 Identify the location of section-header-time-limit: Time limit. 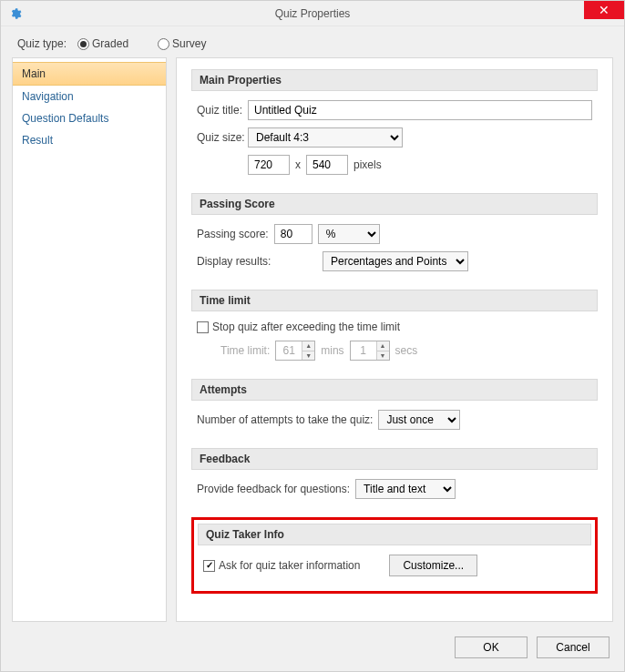
(394, 300).